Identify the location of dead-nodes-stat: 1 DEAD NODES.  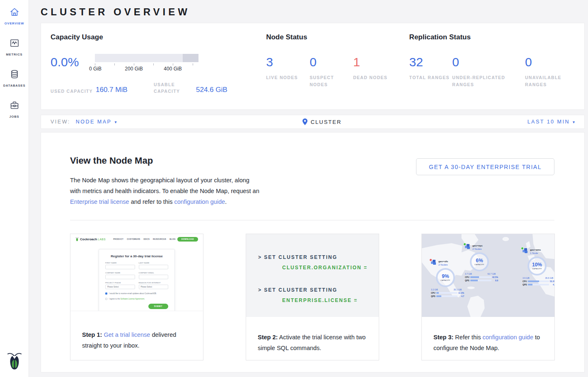
(375, 71).